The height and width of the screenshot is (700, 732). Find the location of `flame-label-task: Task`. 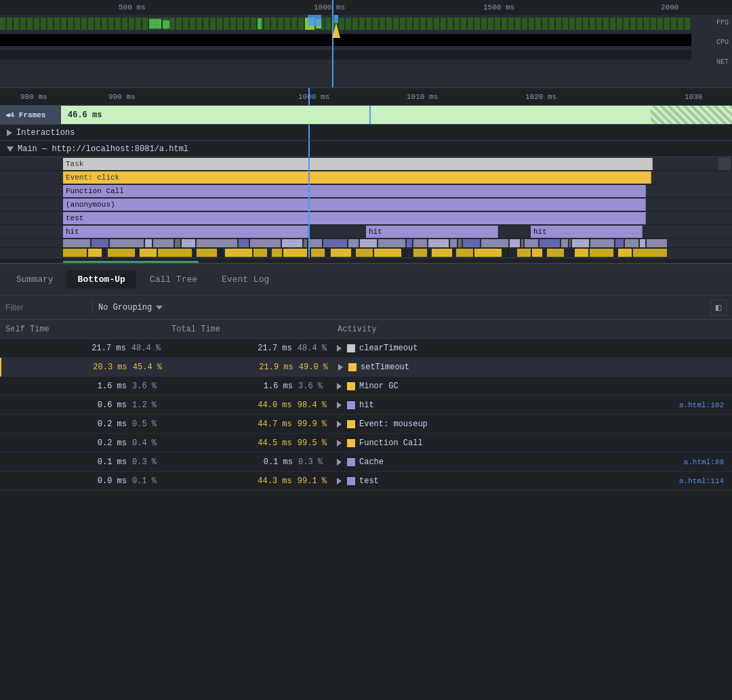

flame-label-task: Task is located at coordinates (75, 164).